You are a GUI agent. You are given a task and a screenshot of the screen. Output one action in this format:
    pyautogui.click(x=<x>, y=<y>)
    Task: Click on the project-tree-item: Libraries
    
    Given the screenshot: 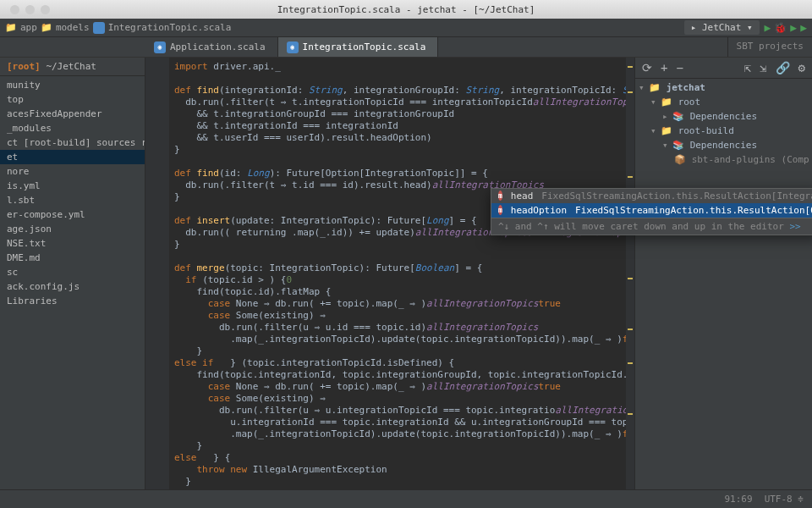 What is the action you would take?
    pyautogui.click(x=73, y=301)
    